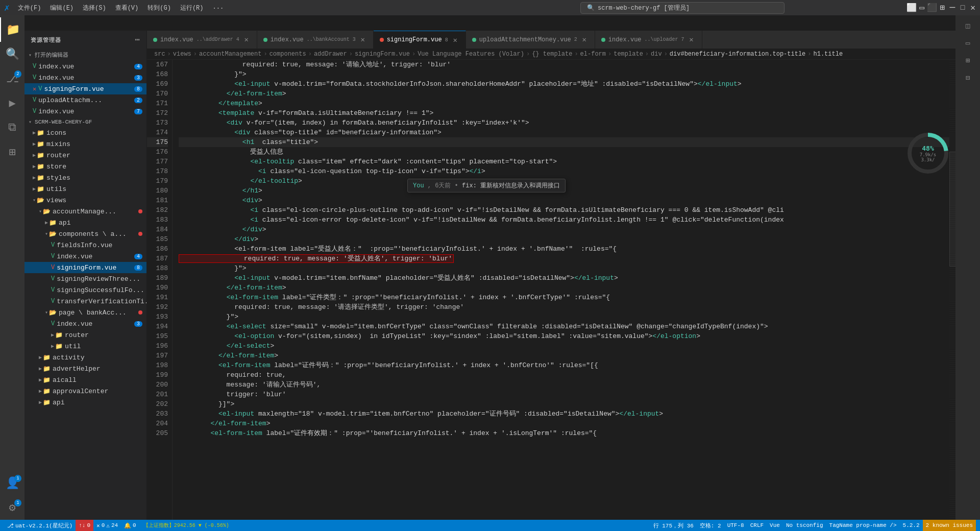 This screenshot has height=531, width=980. What do you see at coordinates (86, 144) in the screenshot?
I see `folder-mixins: ▶ 📁 mixins` at bounding box center [86, 144].